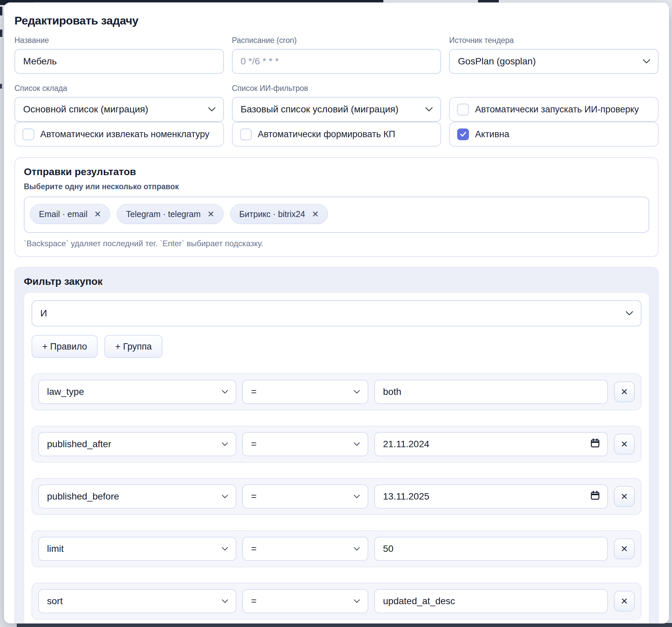  Describe the element at coordinates (192, 1) in the screenshot. I see `background-page-edge-top` at that location.